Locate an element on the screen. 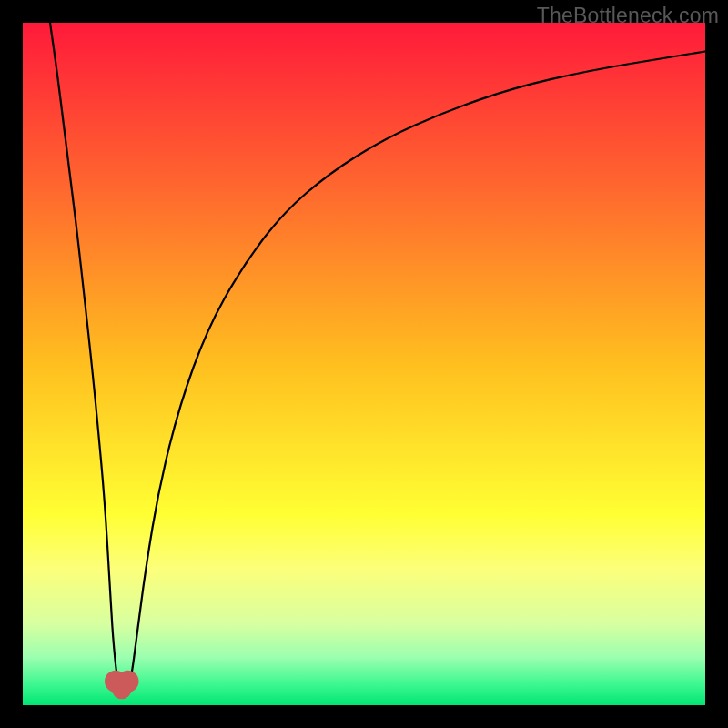  watermark-text: TheBottleneck.com is located at coordinates (628, 16).